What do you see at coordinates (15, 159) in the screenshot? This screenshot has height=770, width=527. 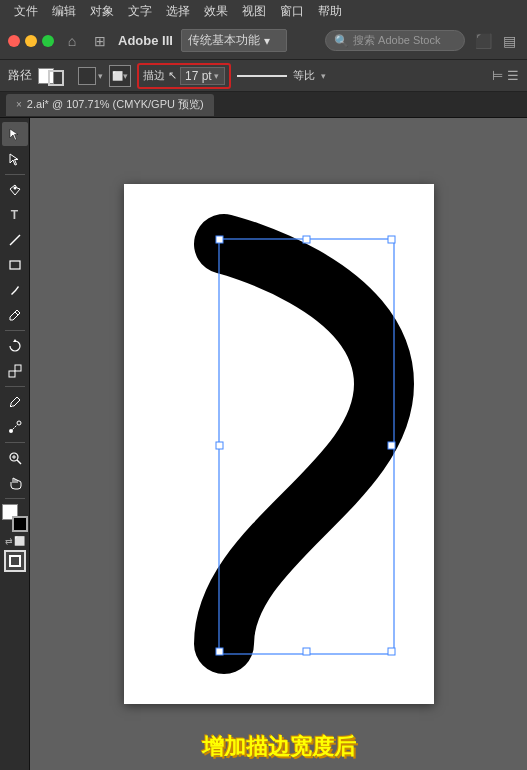 I see `direct-selection-tool` at bounding box center [15, 159].